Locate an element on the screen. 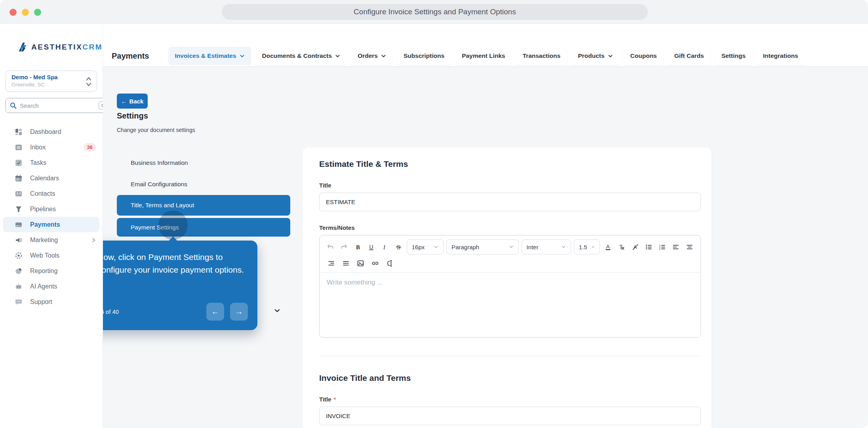 This screenshot has width=868, height=428. terms-editor-body: Write something ... is located at coordinates (510, 283).